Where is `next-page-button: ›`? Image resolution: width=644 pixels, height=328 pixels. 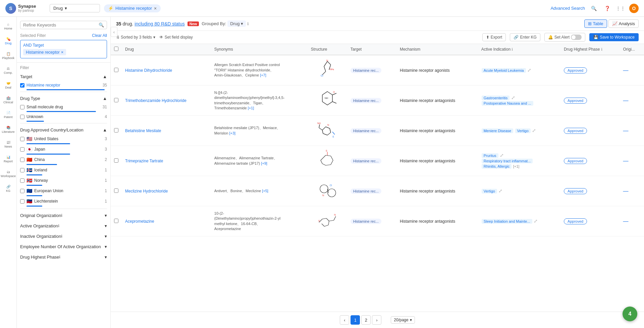
next-page-button: › is located at coordinates (377, 320).